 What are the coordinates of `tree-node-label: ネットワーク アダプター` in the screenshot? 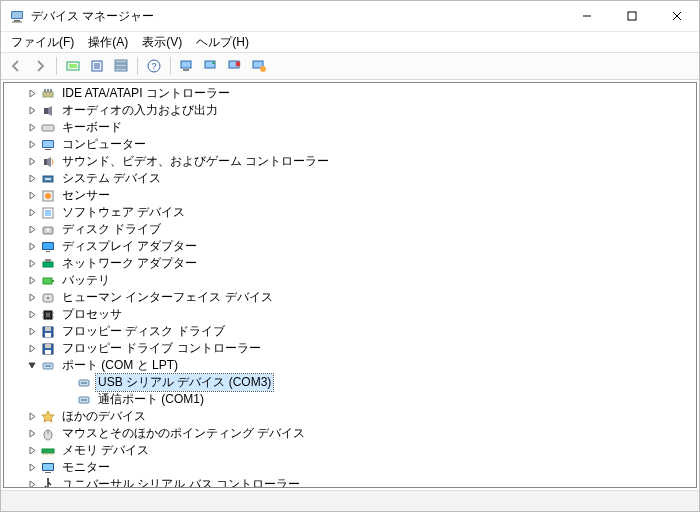 It's located at (130, 264).